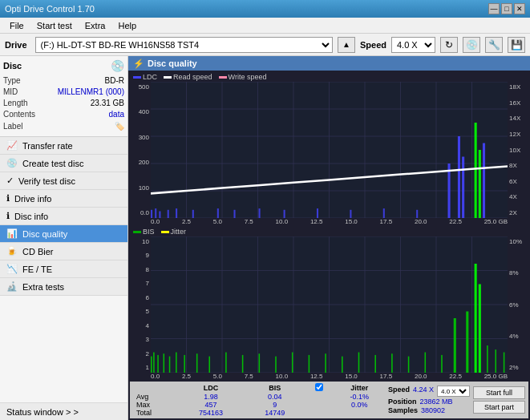  What do you see at coordinates (43, 287) in the screenshot?
I see `sidebar-item-label-extra-tests: Extra tests` at bounding box center [43, 287].